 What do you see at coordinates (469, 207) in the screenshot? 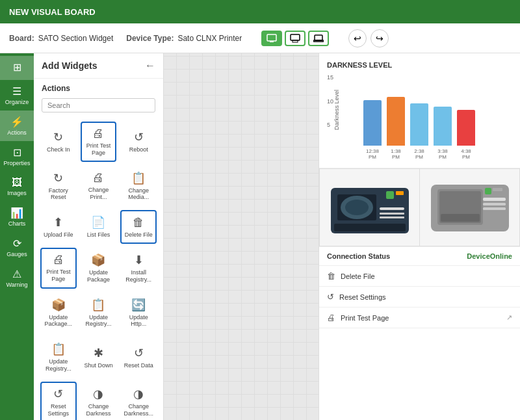
I see `printer-image-right` at bounding box center [469, 207].